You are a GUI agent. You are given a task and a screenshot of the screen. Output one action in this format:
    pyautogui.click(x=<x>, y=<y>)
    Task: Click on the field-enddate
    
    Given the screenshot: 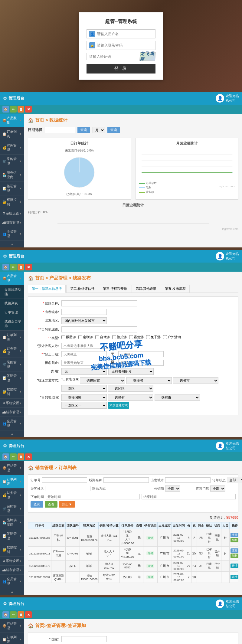 What is the action you would take?
    pyautogui.click(x=141, y=354)
    